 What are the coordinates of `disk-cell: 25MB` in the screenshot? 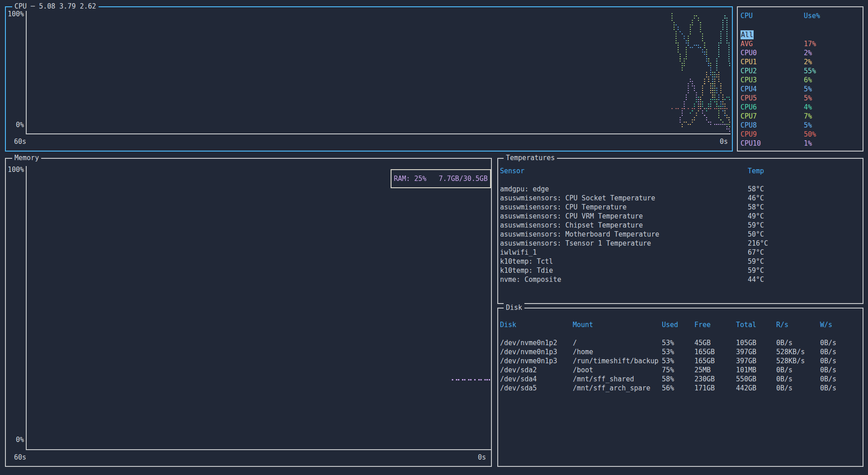 It's located at (703, 370).